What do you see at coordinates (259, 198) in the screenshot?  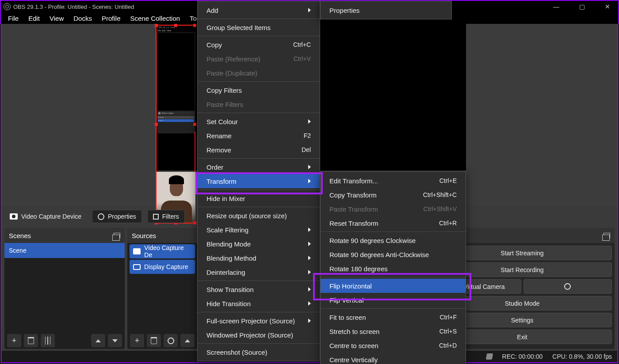 I see `ctx-source-item: Hide in Mixer` at bounding box center [259, 198].